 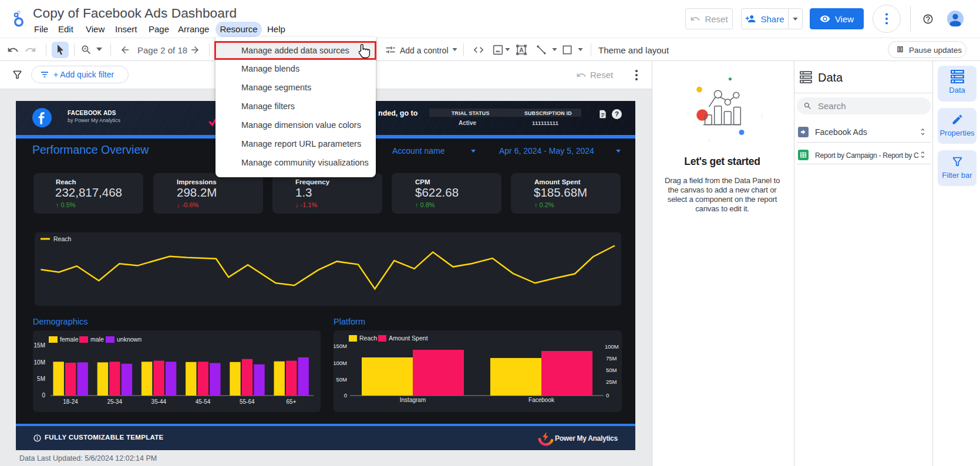 What do you see at coordinates (612, 358) in the screenshot?
I see `svg-text: 75M` at bounding box center [612, 358].